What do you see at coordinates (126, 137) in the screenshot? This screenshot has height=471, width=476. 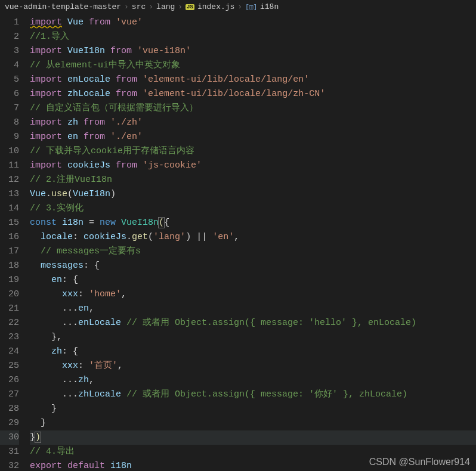 I see `token: './en'` at bounding box center [126, 137].